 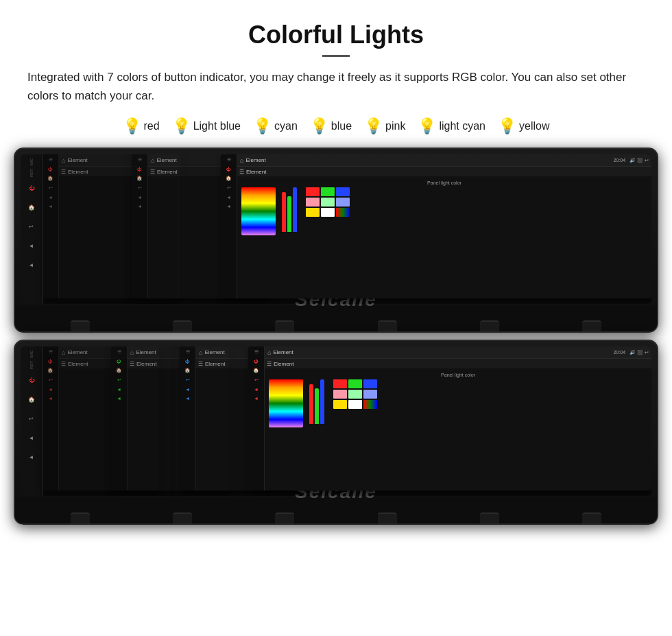 What do you see at coordinates (32, 246) in the screenshot?
I see `nav-btn1: ◄` at bounding box center [32, 246].